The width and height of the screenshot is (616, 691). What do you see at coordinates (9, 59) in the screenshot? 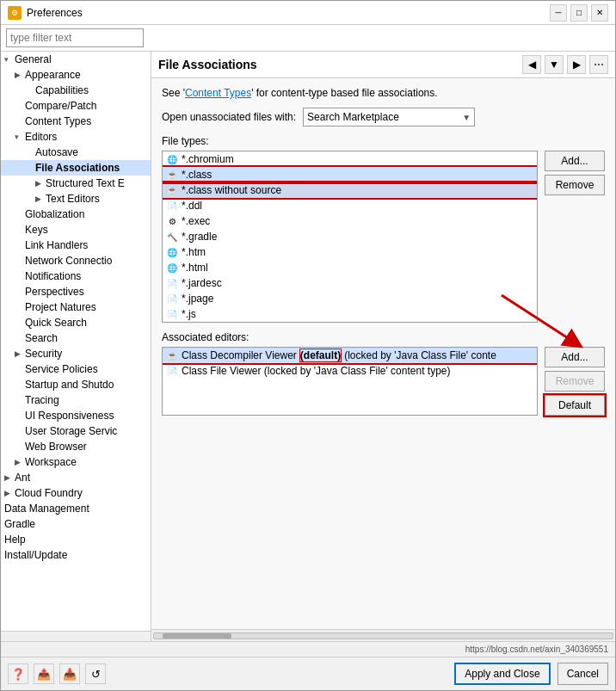
I see `tree-arrow-general: ▾` at bounding box center [9, 59].